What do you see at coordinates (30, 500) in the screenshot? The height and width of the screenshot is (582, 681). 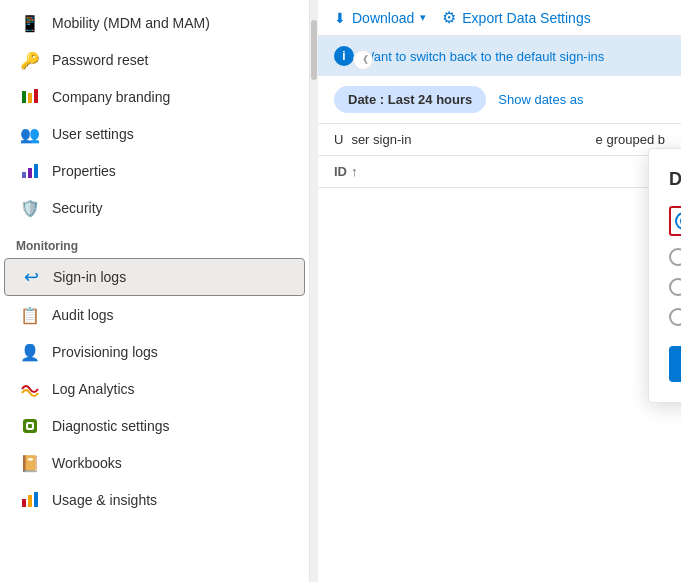 I see `usage-icon` at bounding box center [30, 500].